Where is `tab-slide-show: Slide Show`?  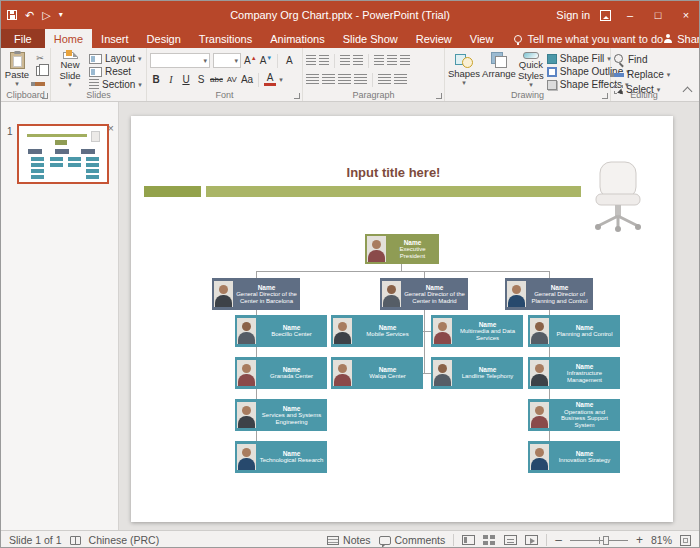
tab-slide-show: Slide Show is located at coordinates (370, 38).